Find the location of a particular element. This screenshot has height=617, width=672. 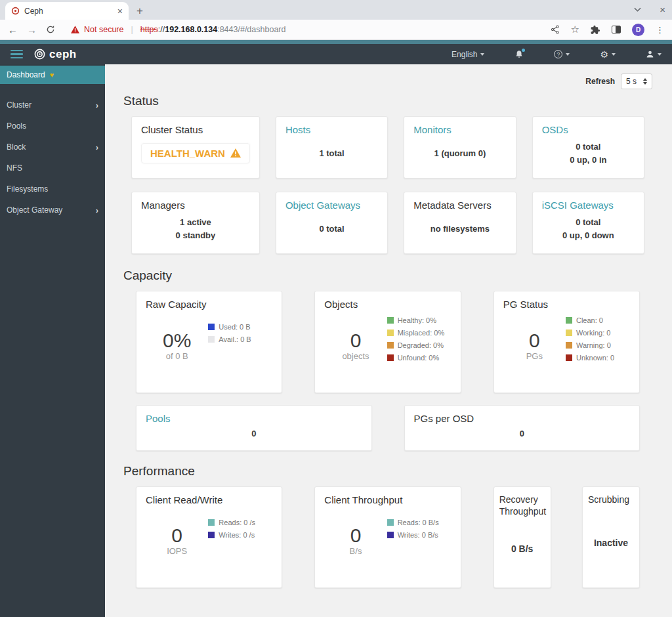

iscsi-gateways-link: iSCSI Gateways is located at coordinates (588, 205).